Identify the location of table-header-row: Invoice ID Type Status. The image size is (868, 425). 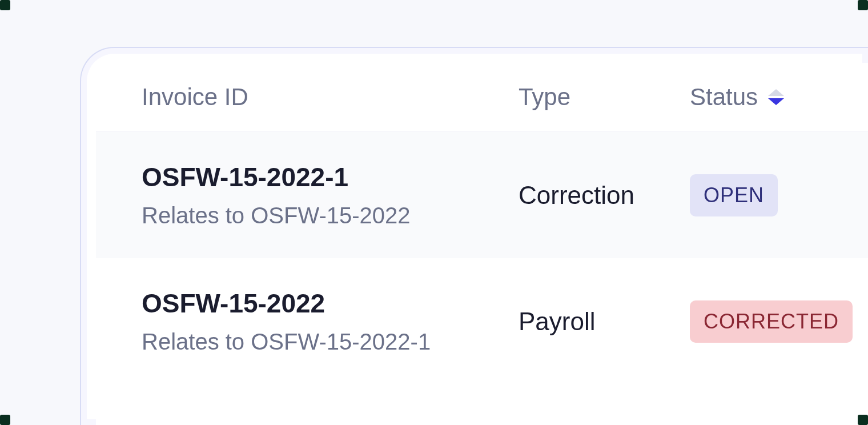
(482, 97).